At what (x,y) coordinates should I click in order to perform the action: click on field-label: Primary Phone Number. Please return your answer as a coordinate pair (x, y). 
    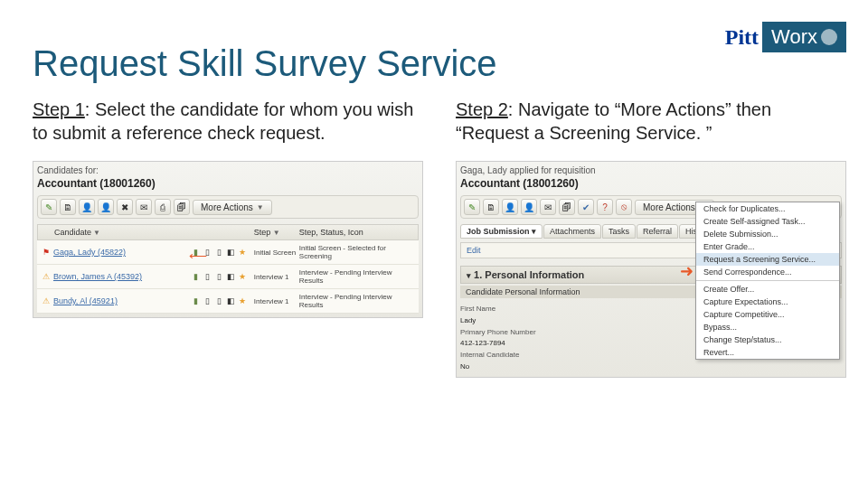
    Looking at the image, I should click on (498, 333).